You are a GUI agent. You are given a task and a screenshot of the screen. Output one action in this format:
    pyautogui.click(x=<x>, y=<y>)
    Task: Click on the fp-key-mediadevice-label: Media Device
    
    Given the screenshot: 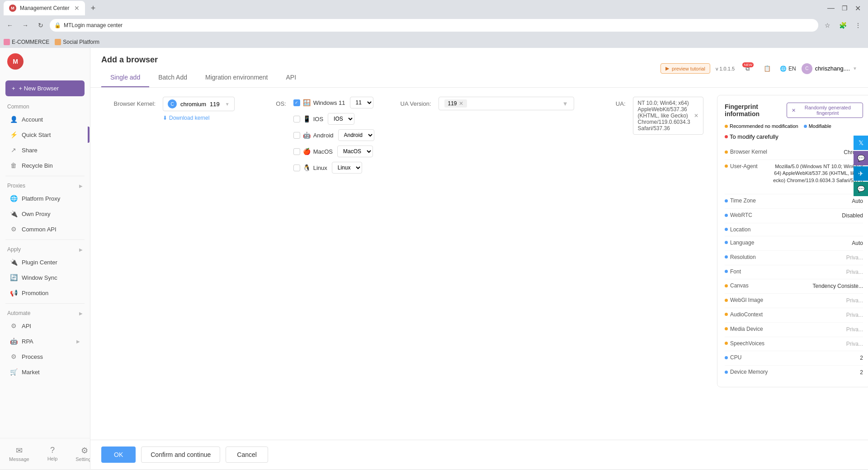 What is the action you would take?
    pyautogui.click(x=747, y=329)
    